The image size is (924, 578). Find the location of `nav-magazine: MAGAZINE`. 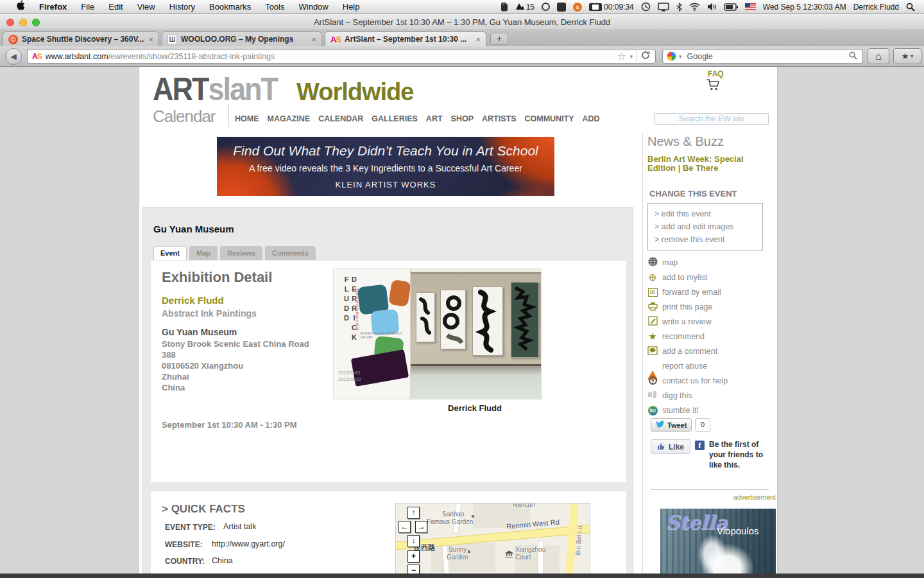

nav-magazine: MAGAZINE is located at coordinates (289, 119).